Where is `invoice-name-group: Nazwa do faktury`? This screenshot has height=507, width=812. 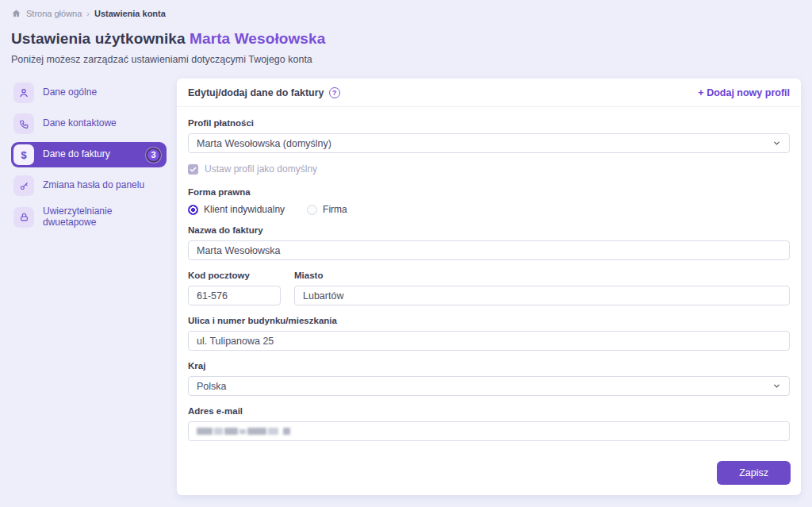 invoice-name-group: Nazwa do faktury is located at coordinates (488, 243).